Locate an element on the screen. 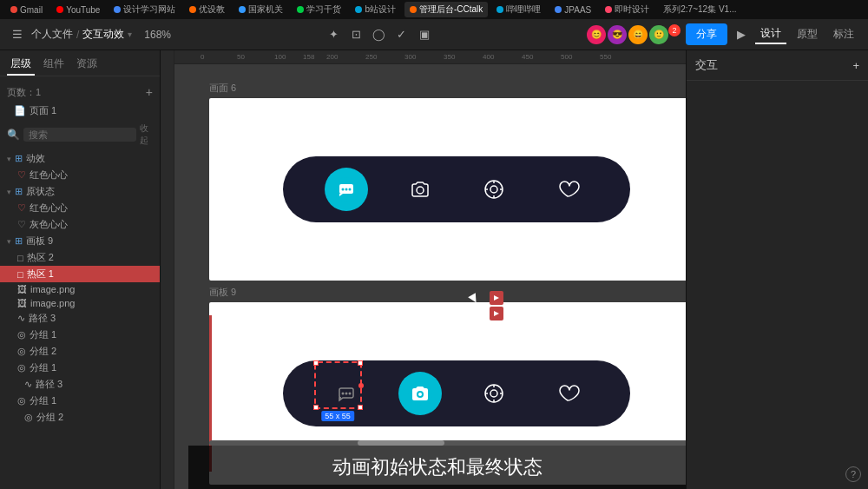  image-tool-icon: ▣ is located at coordinates (424, 35).